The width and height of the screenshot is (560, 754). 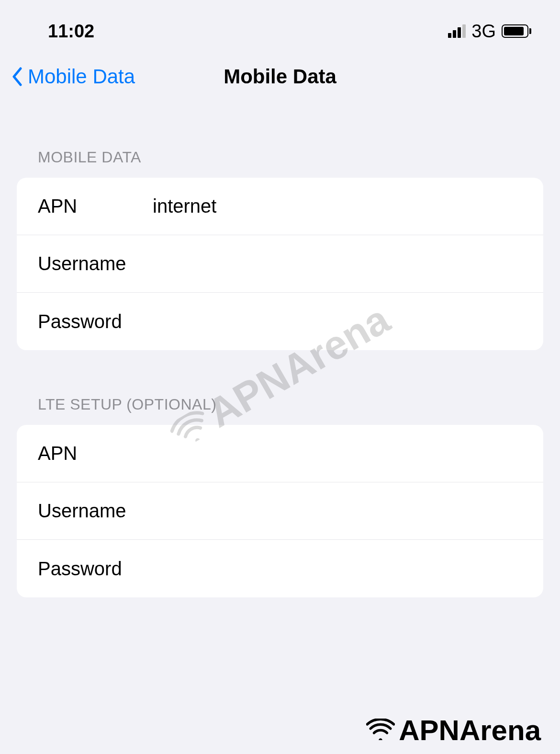 What do you see at coordinates (381, 730) in the screenshot?
I see `wifi-icon` at bounding box center [381, 730].